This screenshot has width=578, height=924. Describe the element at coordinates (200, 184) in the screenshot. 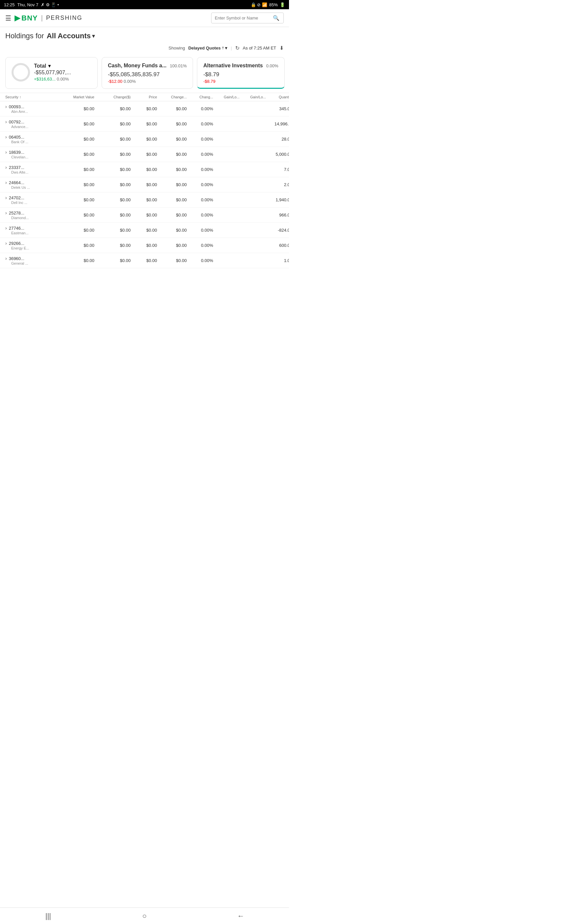

I see `change-pct2-5: 0.00%` at that location.